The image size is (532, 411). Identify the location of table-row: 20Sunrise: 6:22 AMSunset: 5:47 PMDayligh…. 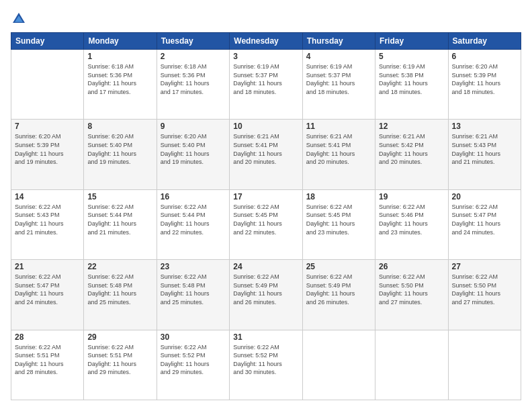
(484, 224).